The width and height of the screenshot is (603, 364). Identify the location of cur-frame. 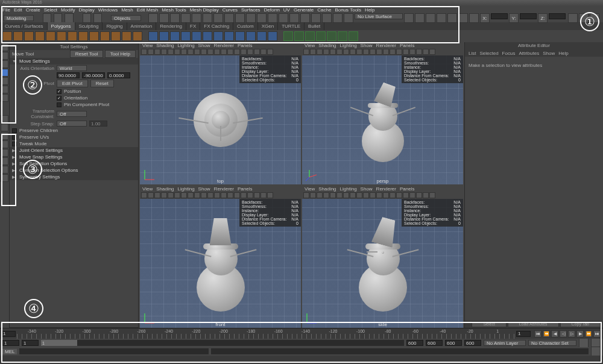
(473, 343).